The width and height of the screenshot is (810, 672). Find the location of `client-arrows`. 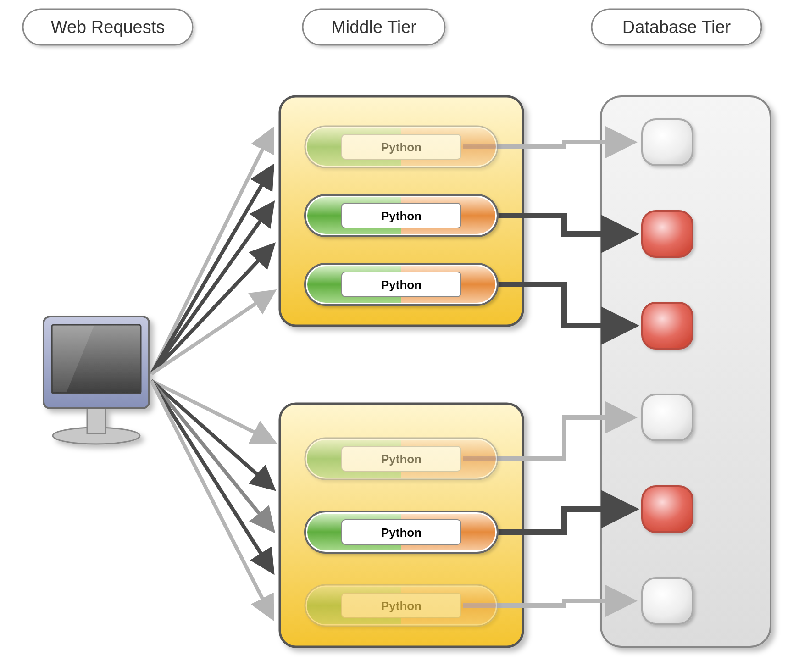

client-arrows is located at coordinates (211, 374).